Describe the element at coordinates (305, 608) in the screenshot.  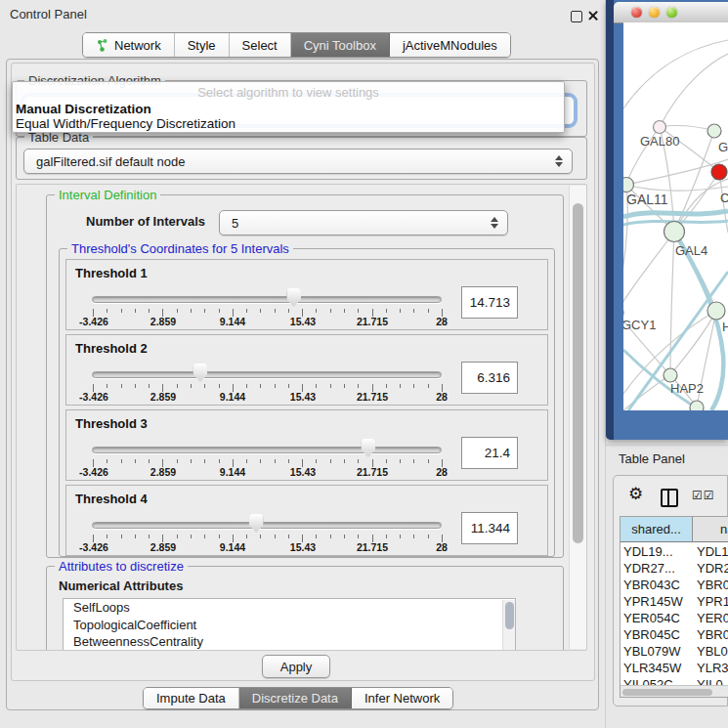
I see `attributes-group: Attributes to discretize Numerical Attri…` at that location.